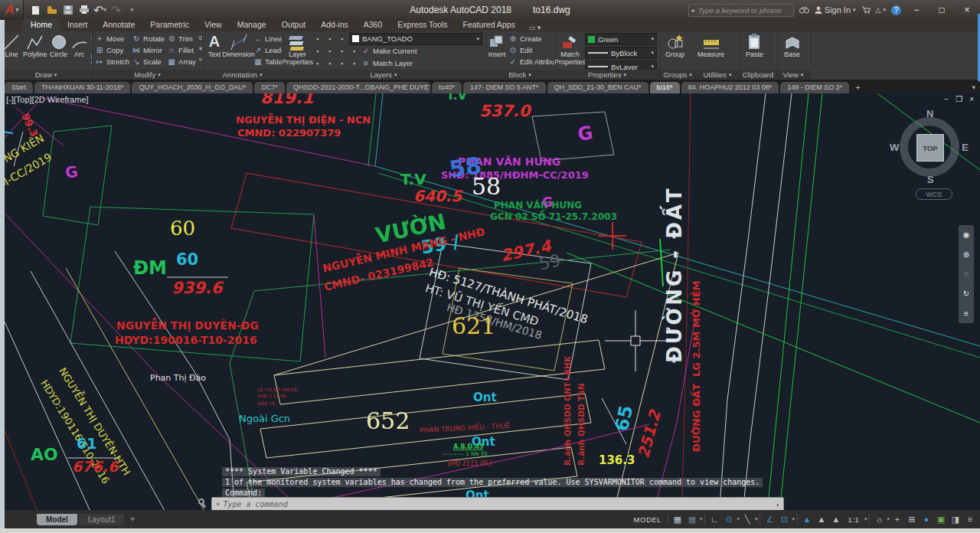  I want to click on plot-icon, so click(84, 10).